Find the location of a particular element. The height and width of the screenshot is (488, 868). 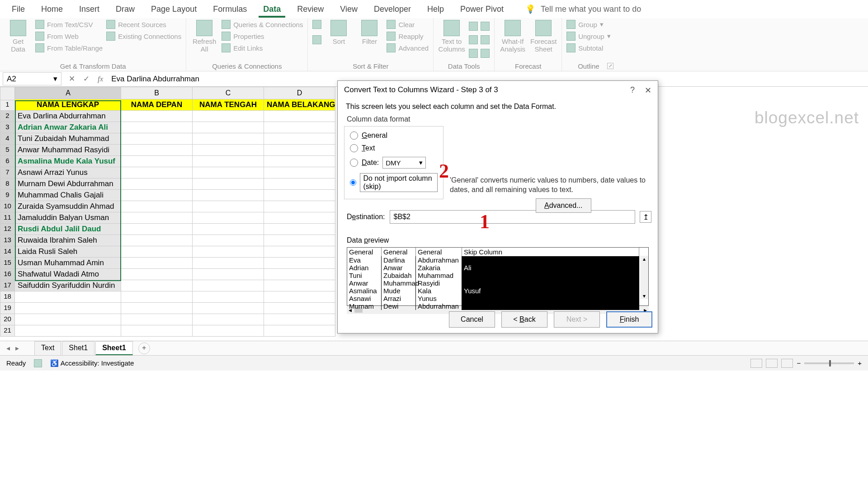

row-header: 1 is located at coordinates (7, 105).